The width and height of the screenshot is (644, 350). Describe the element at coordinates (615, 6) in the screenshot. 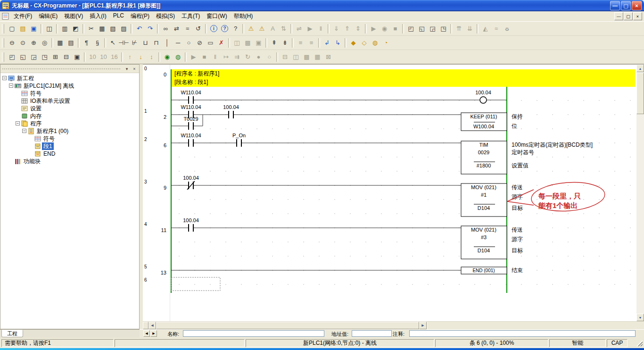

I see `minimize-button: —` at that location.